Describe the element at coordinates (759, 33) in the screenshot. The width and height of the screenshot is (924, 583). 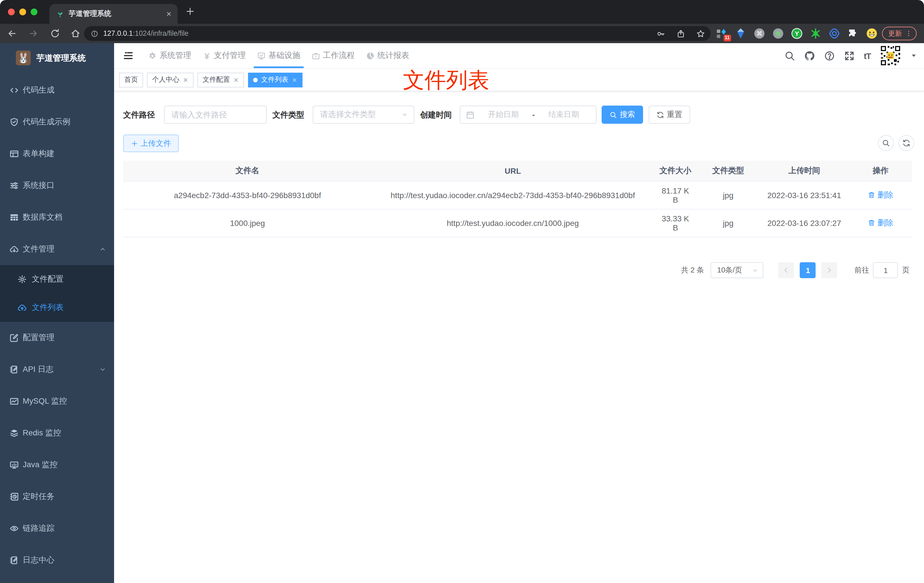
I see `command-extension-icon: ⌘` at that location.